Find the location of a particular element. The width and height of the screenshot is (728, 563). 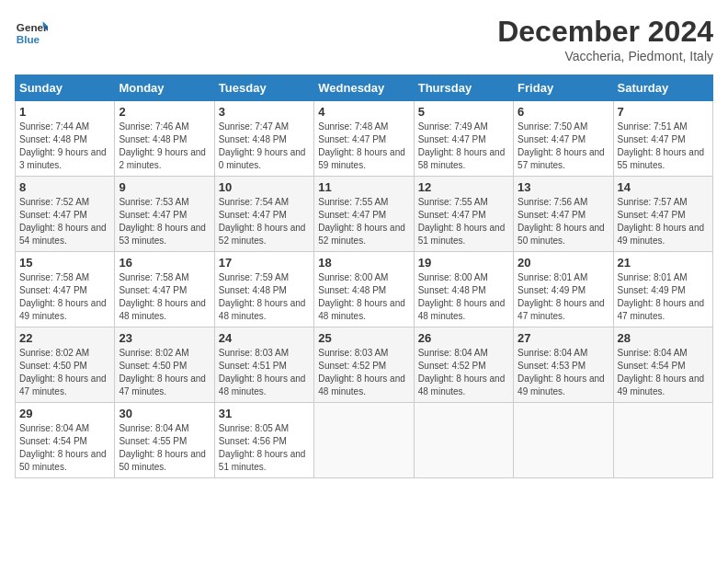

day-number: 22 is located at coordinates (64, 339).